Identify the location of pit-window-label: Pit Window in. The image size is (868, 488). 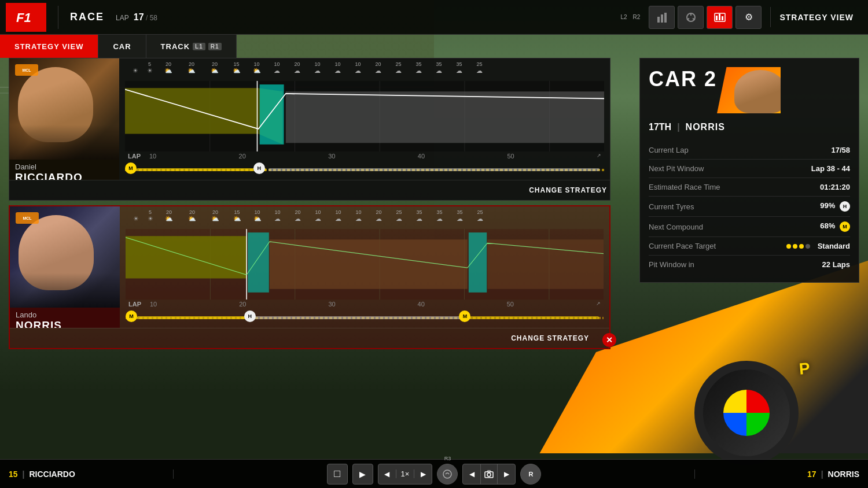
(671, 265).